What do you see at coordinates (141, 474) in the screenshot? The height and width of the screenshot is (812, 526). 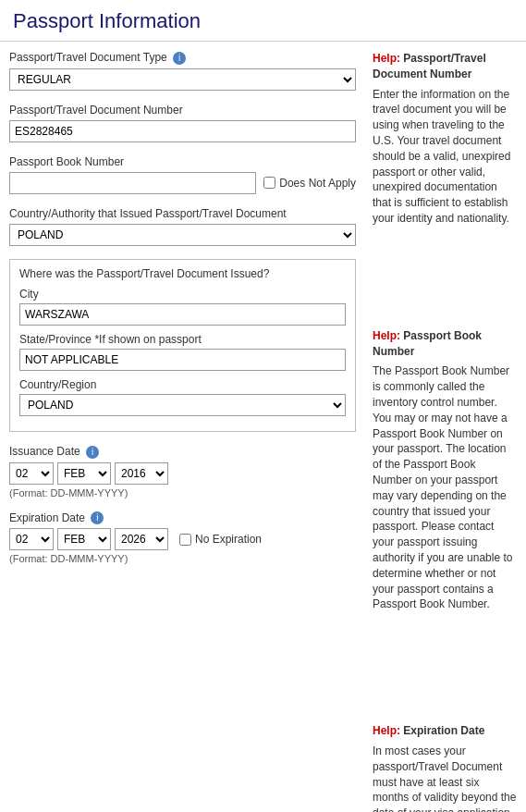 I see `issuance-year-select: 201620152017` at bounding box center [141, 474].